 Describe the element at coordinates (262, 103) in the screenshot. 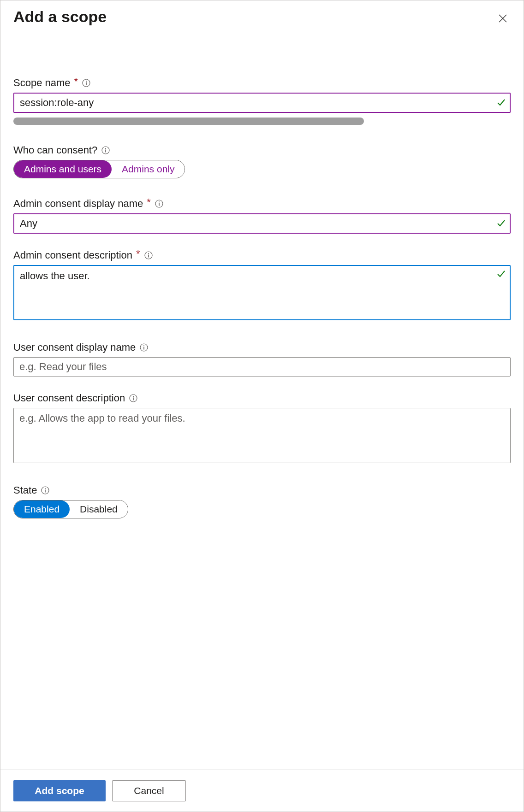

I see `scope-name-input` at that location.